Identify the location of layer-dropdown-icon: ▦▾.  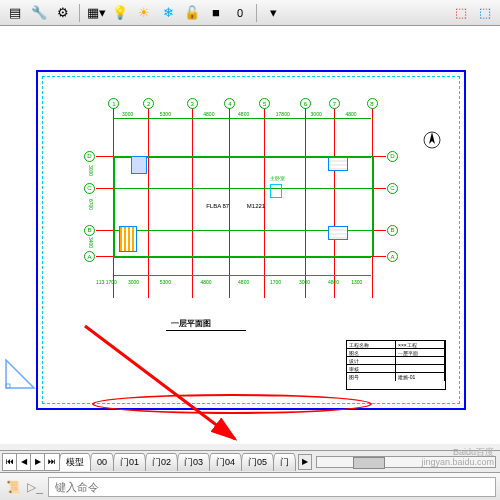
(96, 13).